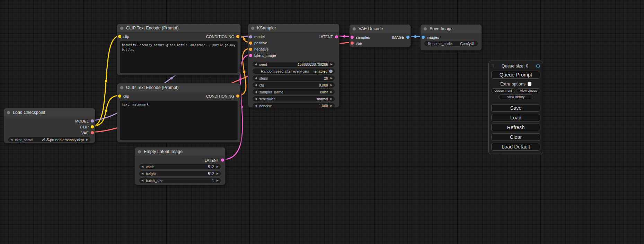 The height and width of the screenshot is (244, 644). What do you see at coordinates (529, 91) in the screenshot?
I see `view-queue-button: View Queue` at bounding box center [529, 91].